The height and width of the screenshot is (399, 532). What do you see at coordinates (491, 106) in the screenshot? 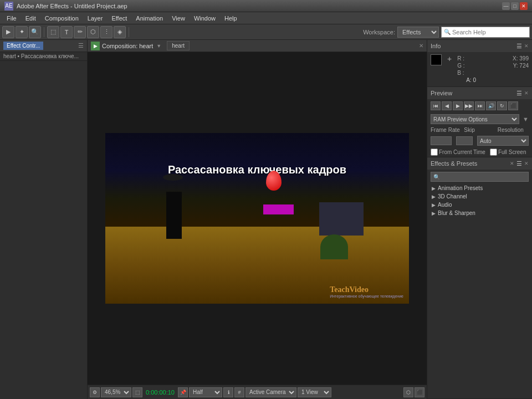
I see `preview-audio: 🔊` at bounding box center [491, 106].